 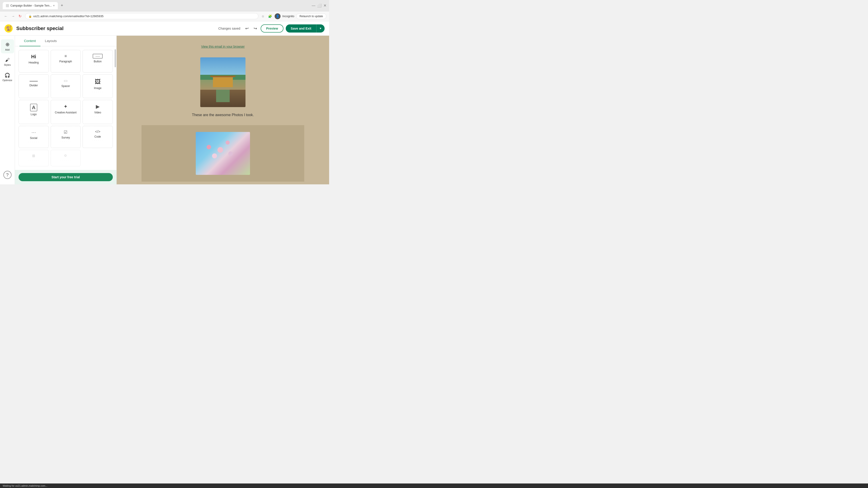 What do you see at coordinates (7, 62) in the screenshot?
I see `sidebar-item-styles: 🖌 Styles` at bounding box center [7, 62].